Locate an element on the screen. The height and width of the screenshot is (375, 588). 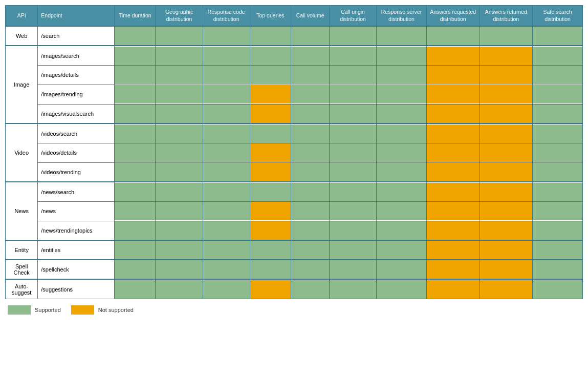
endpoint-header: Endpoint is located at coordinates (76, 16).